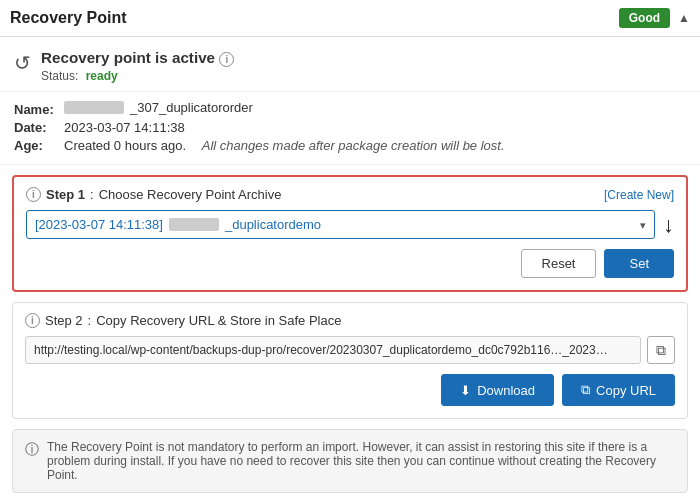  What do you see at coordinates (668, 225) in the screenshot?
I see `arrow-down-icon: ↓` at bounding box center [668, 225].